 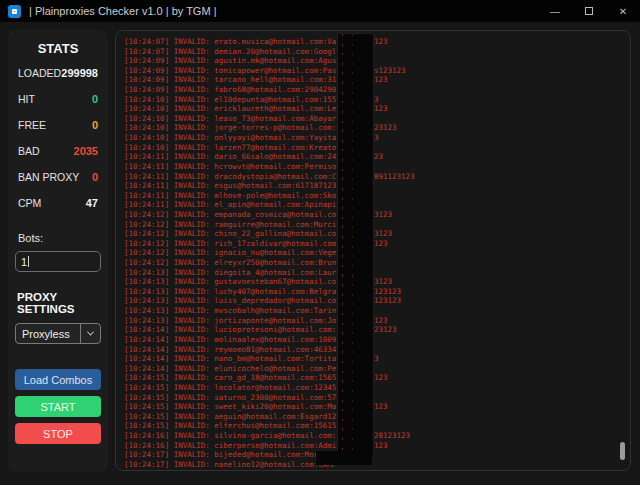 What do you see at coordinates (377, 186) in the screenshot?
I see `log-line: [10:24:11] INVALID: esgus@hotmail.com:61…` at bounding box center [377, 186].